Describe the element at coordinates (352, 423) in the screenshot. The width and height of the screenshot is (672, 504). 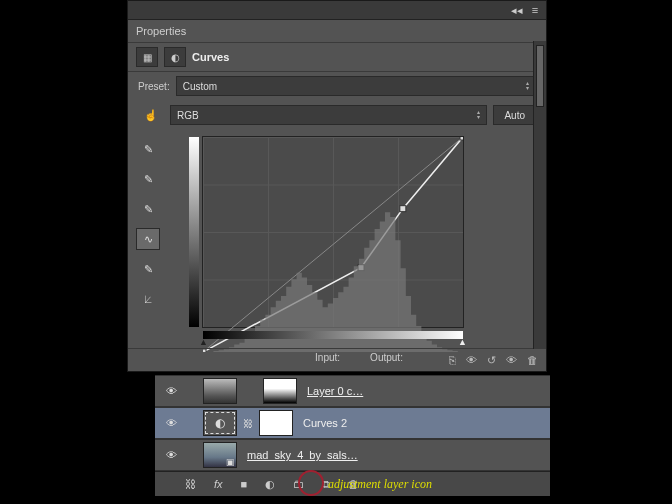
I see `layer-row: 👁 ◐ ⛓ Curves 2` at that location.